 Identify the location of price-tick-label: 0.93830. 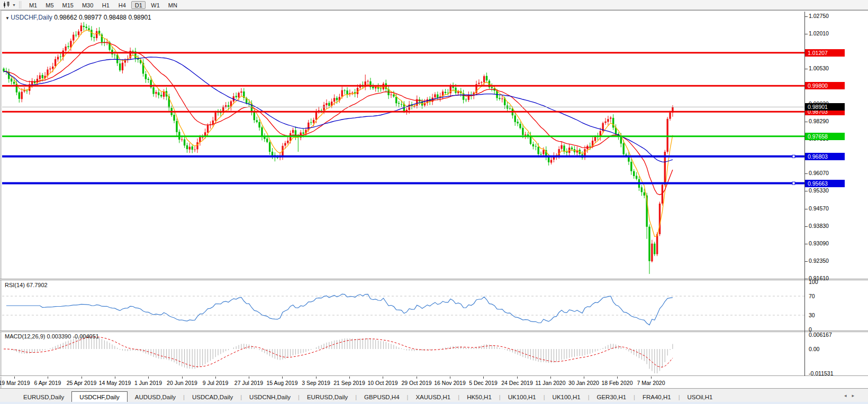
(819, 226).